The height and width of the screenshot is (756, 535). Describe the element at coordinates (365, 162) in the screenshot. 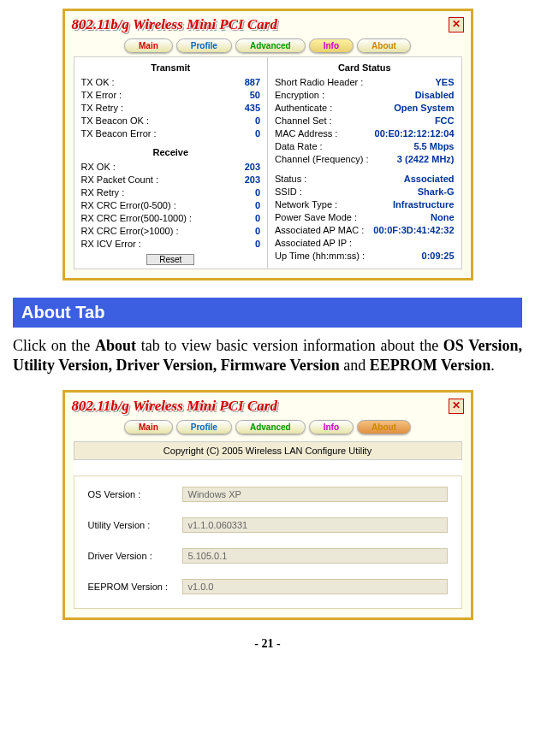

I see `right-column: Card Status Short Radio Header :YES Encr…` at that location.